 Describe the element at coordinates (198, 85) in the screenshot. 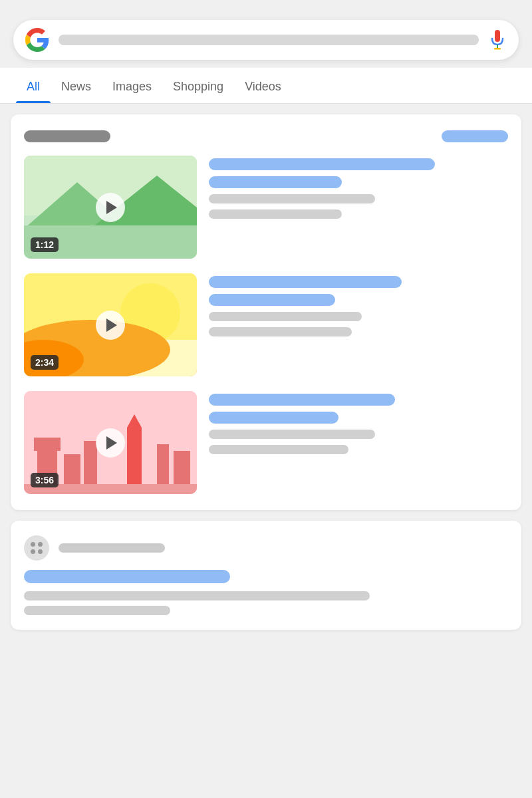

I see `tab-shopping: Shopping` at that location.